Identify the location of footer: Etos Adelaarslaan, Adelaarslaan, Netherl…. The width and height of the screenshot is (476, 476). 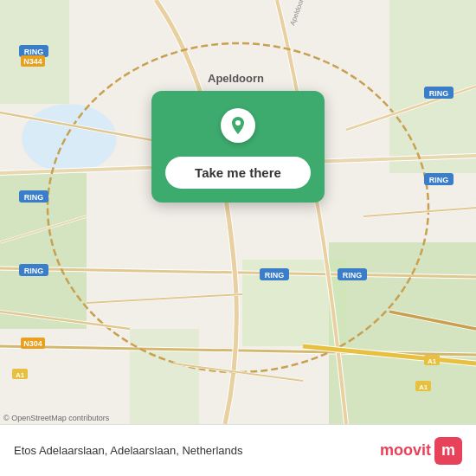
(238, 450).